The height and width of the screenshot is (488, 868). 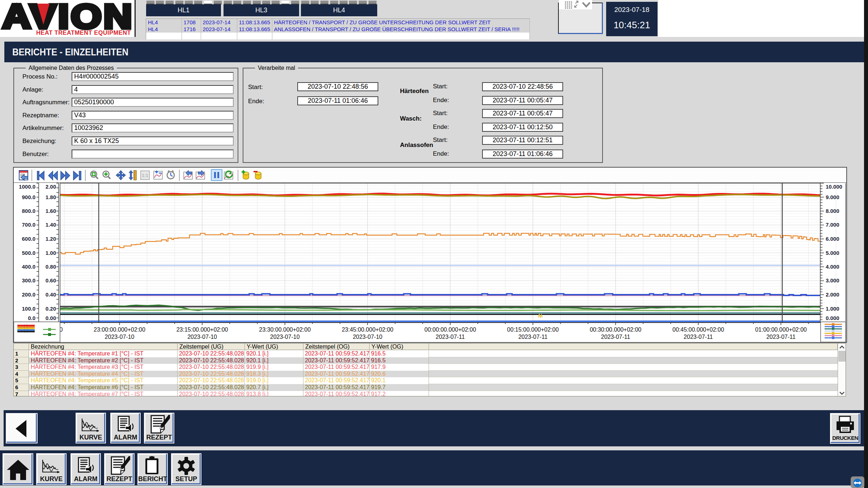 I want to click on svg-text: 23:15:00.000+02:00, so click(x=203, y=329).